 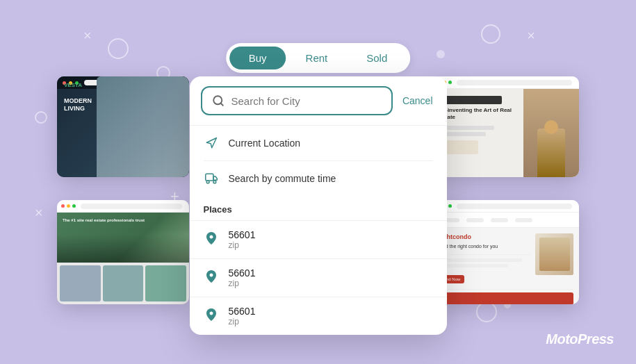 What do you see at coordinates (485, 237) in the screenshot?
I see `card-br-logo: rightcondo` at bounding box center [485, 237].